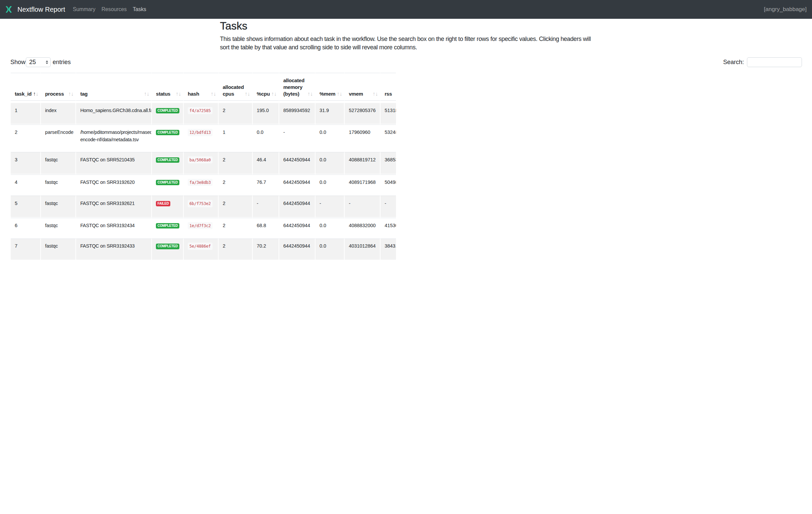 This screenshot has height=514, width=812. What do you see at coordinates (406, 62) in the screenshot?
I see `table-controls: Show 25 entries Search:` at bounding box center [406, 62].